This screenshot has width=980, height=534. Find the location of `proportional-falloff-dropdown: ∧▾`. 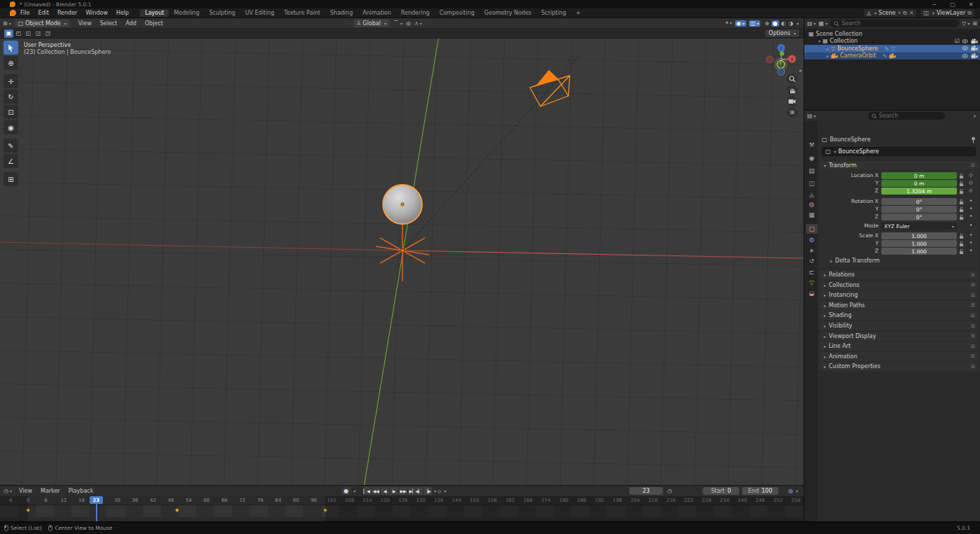

proportional-falloff-dropdown: ∧▾ is located at coordinates (419, 24).